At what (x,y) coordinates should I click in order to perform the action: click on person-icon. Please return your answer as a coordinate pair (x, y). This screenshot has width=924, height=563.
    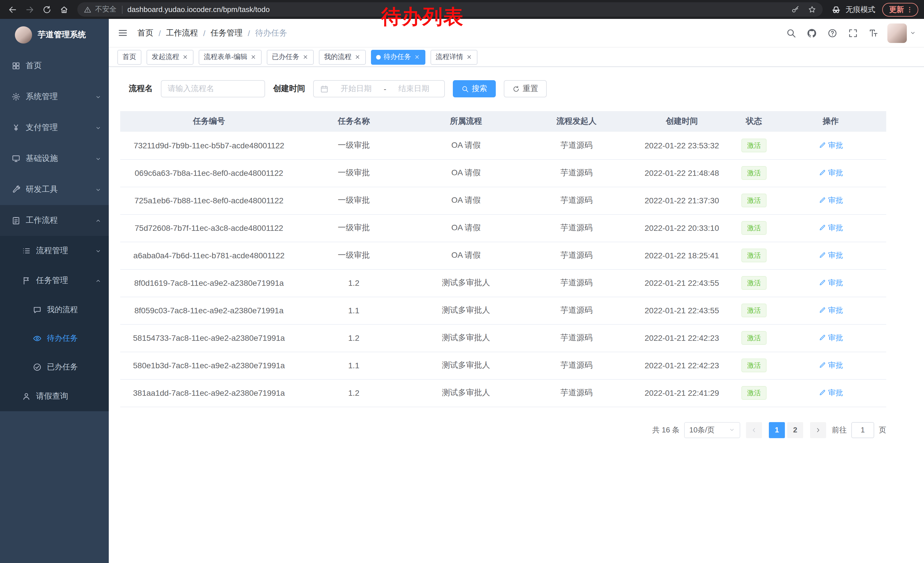
    Looking at the image, I should click on (26, 396).